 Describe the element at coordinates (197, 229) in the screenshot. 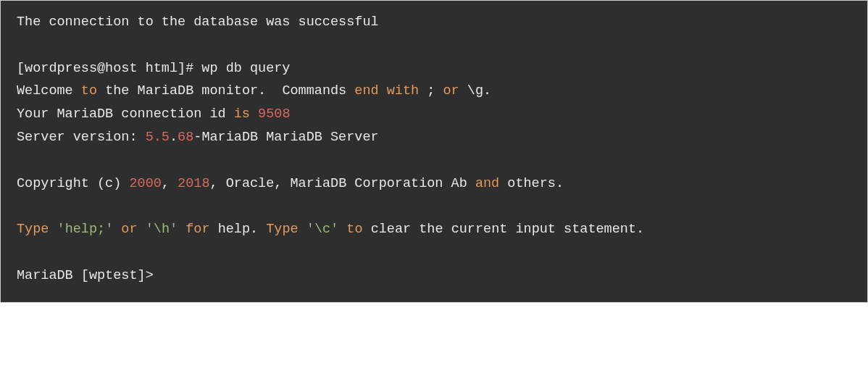

I see `keyword-for: for` at that location.